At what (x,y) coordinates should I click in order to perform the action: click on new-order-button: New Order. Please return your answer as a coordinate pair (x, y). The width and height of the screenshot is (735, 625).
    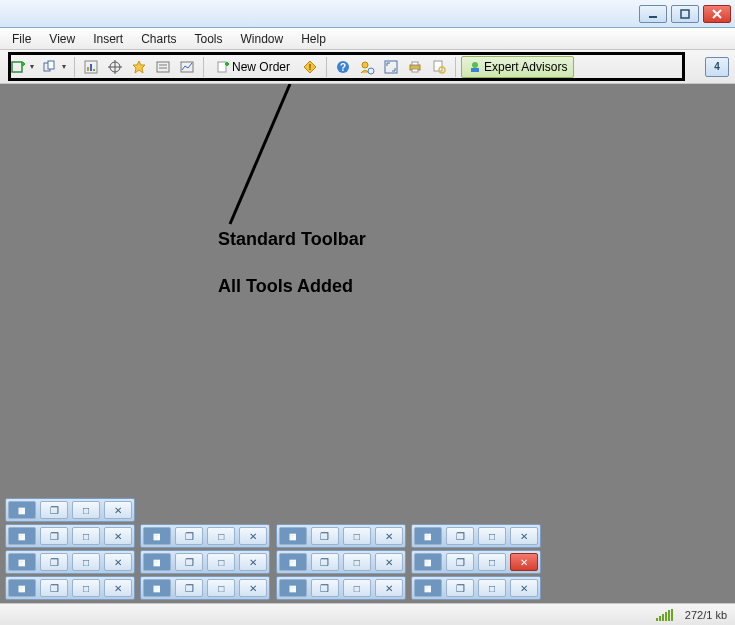
    Looking at the image, I should click on (253, 67).